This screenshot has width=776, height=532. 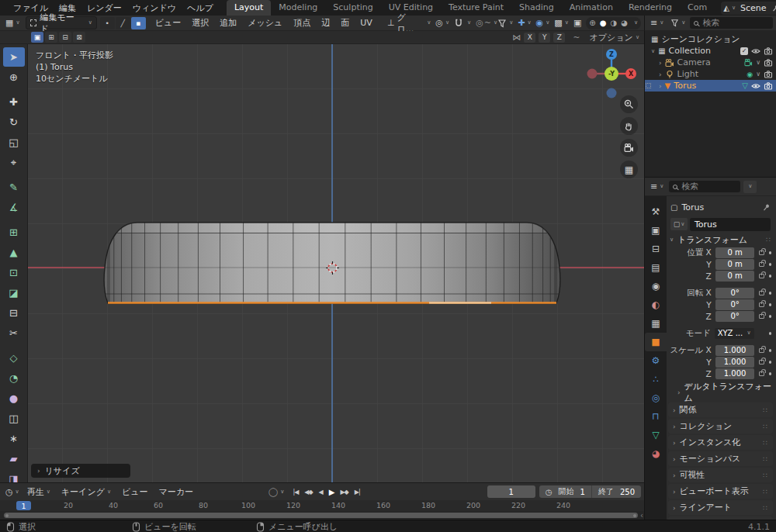 I want to click on playhead: 1, so click(x=23, y=506).